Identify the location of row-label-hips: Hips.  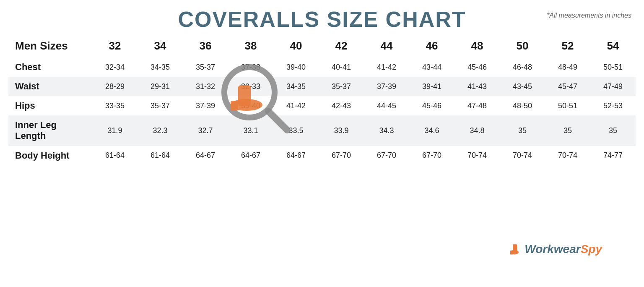
(50, 106).